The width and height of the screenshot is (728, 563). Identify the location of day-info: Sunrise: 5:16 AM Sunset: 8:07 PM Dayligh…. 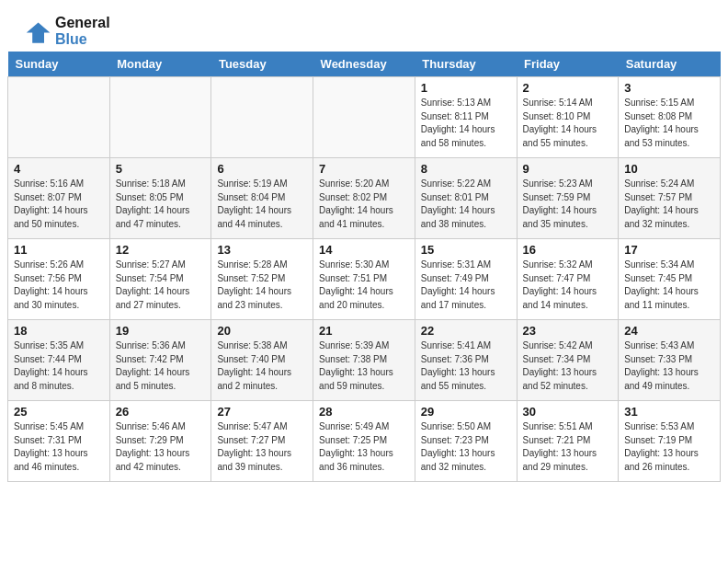
(59, 204).